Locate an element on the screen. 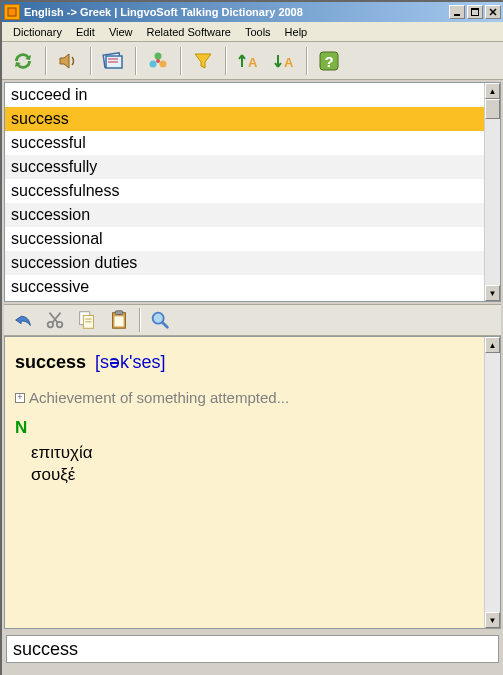 This screenshot has width=503, height=675. headword: success is located at coordinates (50, 362).